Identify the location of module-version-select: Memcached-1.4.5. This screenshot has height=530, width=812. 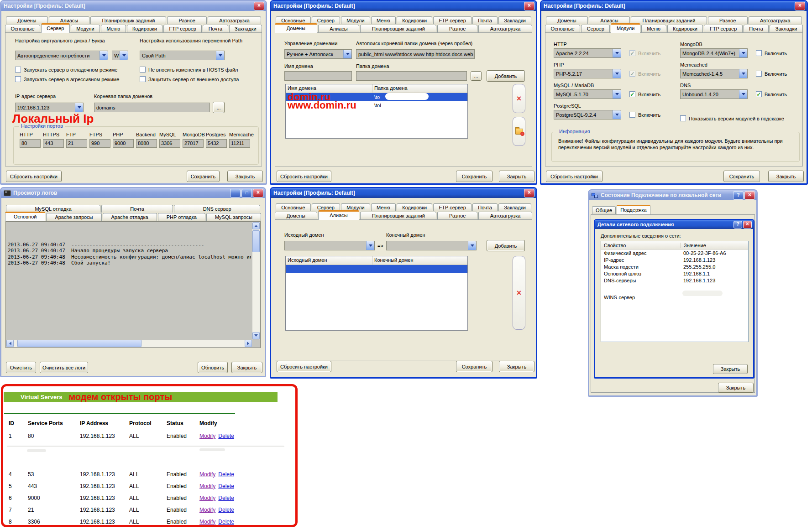
(714, 74).